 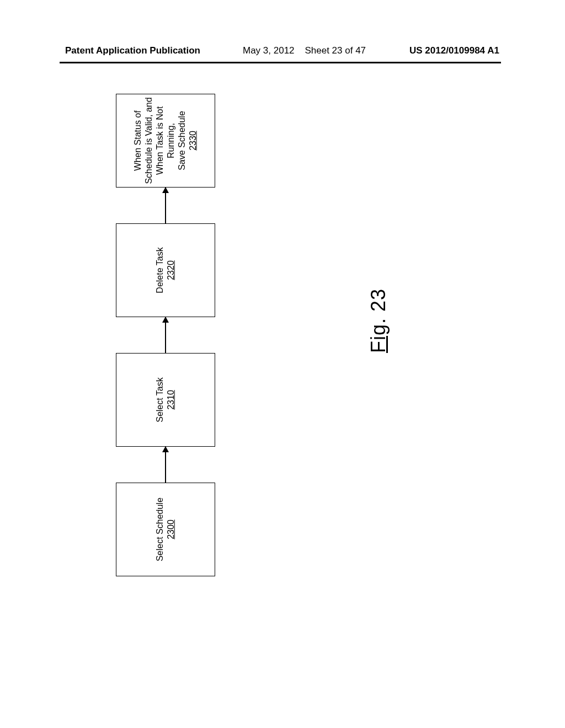 I want to click on figure-number: . 23, so click(x=379, y=306).